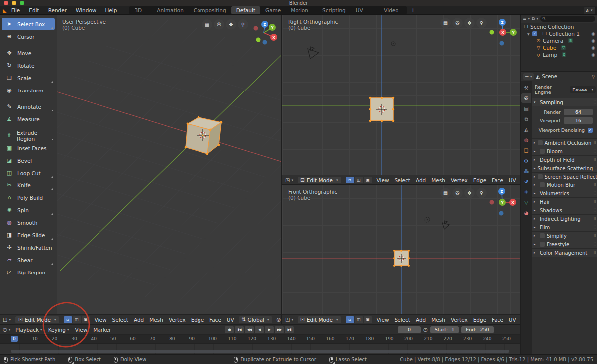 This screenshot has width=597, height=364. What do you see at coordinates (28, 66) in the screenshot?
I see `toolbar-tool: ↻ Rotate` at bounding box center [28, 66].